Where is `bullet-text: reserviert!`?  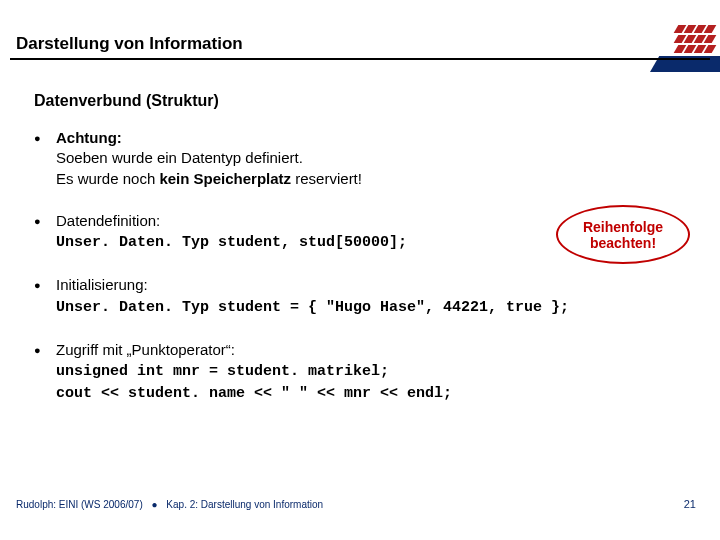 bullet-text: reserviert! is located at coordinates (326, 178).